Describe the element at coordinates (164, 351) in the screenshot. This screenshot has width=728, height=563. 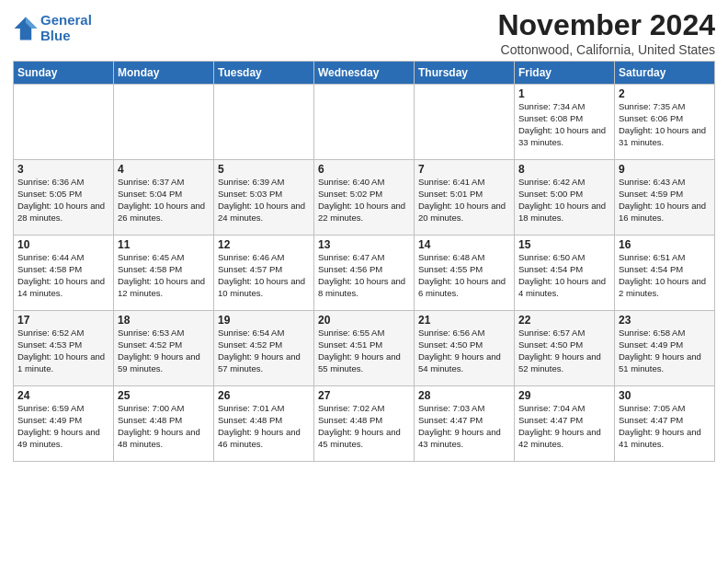
I see `day-info-18: Sunrise: 6:53 AM Sunset: 4:52 PM Dayligh…` at that location.